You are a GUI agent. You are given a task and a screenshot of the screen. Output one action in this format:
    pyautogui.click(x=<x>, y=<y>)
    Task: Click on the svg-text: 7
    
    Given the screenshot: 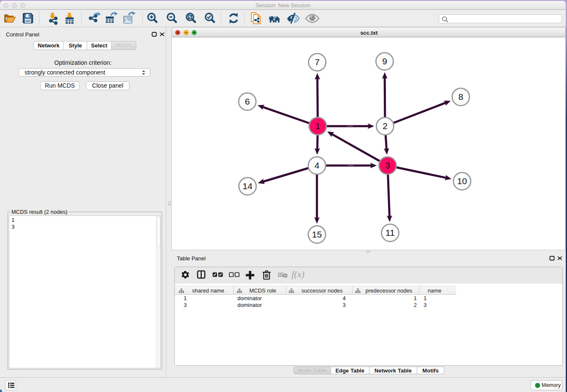 What is the action you would take?
    pyautogui.click(x=317, y=62)
    